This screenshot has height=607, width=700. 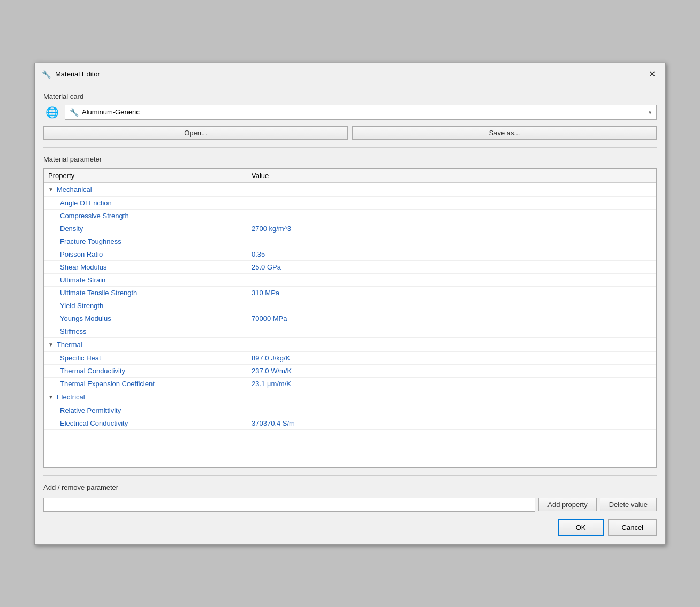 What do you see at coordinates (350, 411) in the screenshot?
I see `table-row: Relative Permittivity` at bounding box center [350, 411].